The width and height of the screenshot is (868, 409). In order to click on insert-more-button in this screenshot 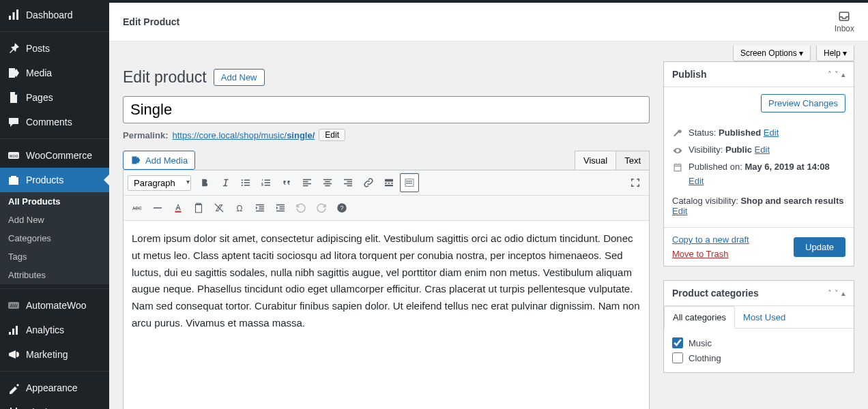, I will do `click(389, 183)`.